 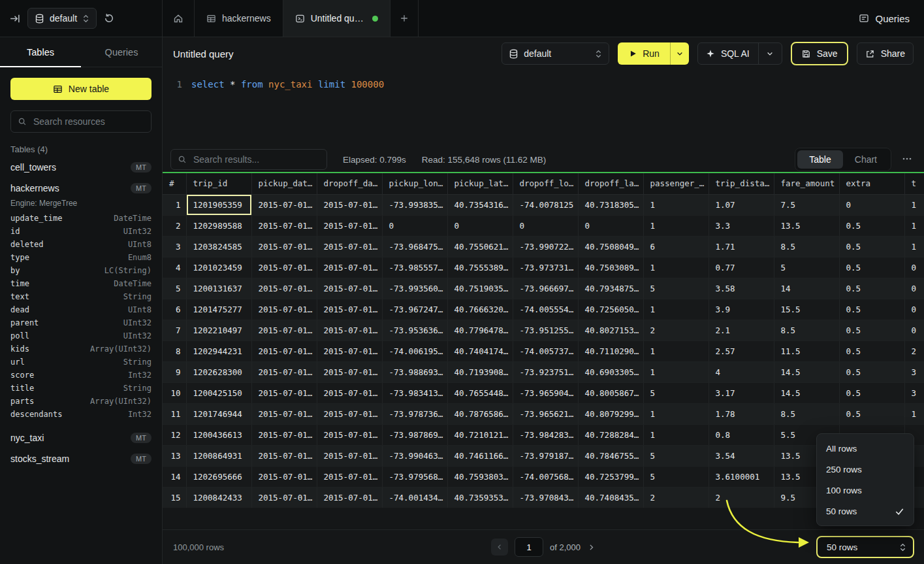 What do you see at coordinates (676, 184) in the screenshot?
I see `column-header: passenger_…` at bounding box center [676, 184].